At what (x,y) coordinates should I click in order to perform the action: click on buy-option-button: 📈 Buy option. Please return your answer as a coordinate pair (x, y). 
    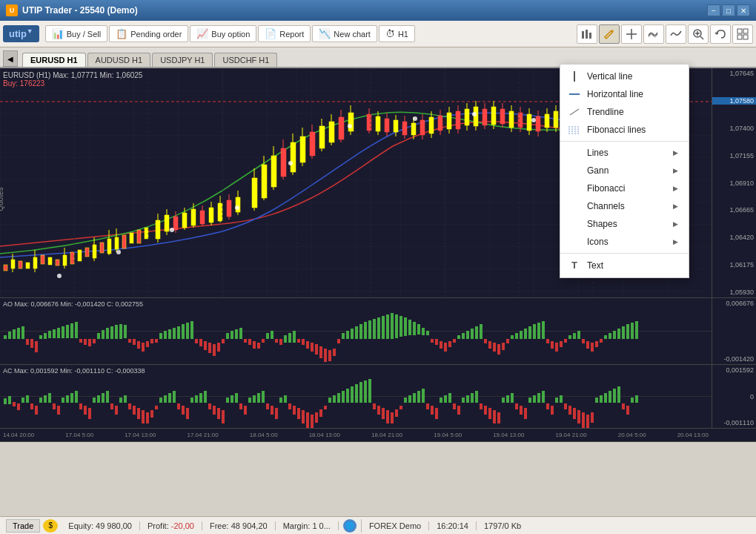
    Looking at the image, I should click on (223, 34).